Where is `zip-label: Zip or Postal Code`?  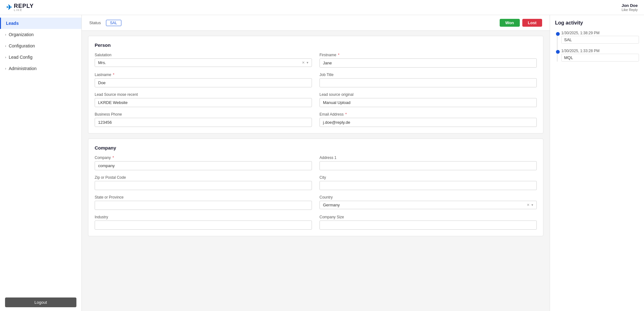
zip-label: Zip or Postal Code is located at coordinates (203, 177).